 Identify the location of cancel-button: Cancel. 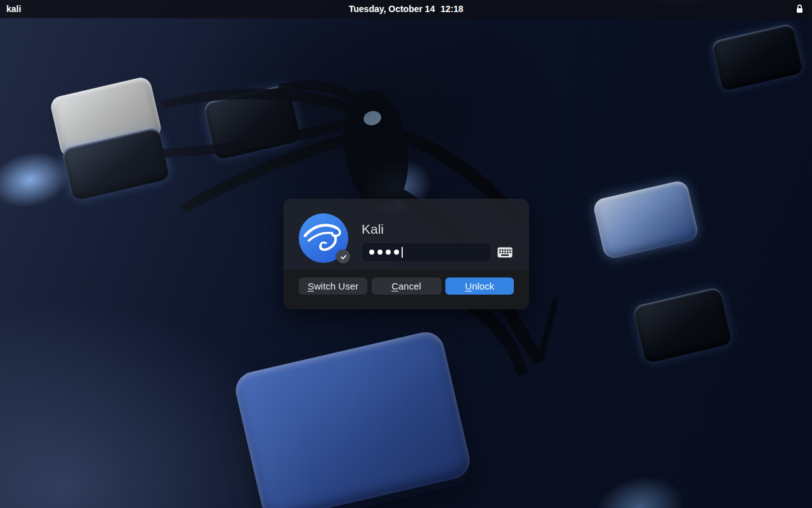
(407, 286).